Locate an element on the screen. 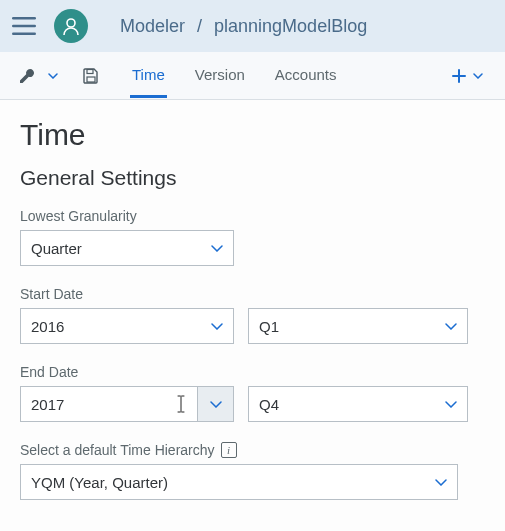 The image size is (505, 531). text-cursor-icon is located at coordinates (181, 404).